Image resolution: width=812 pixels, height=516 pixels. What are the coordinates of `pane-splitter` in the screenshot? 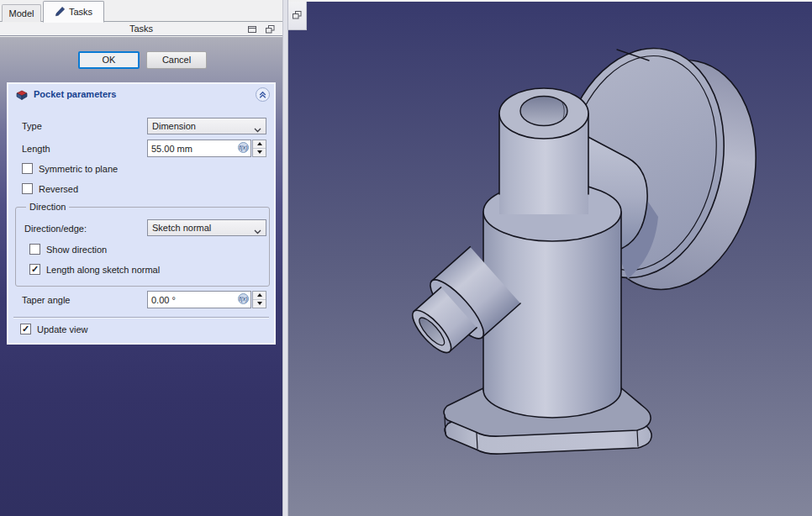 It's located at (286, 258).